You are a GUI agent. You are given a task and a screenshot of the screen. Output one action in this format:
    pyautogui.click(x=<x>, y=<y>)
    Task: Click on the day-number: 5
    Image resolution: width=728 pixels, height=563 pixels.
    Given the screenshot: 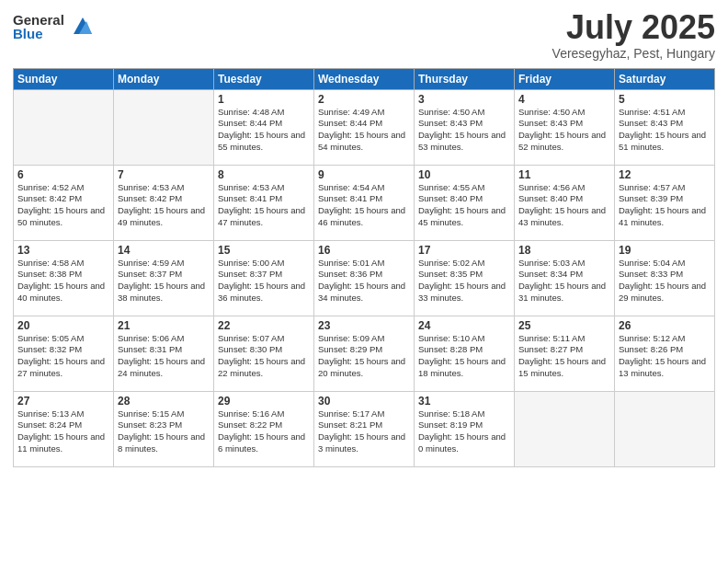 What is the action you would take?
    pyautogui.click(x=665, y=99)
    